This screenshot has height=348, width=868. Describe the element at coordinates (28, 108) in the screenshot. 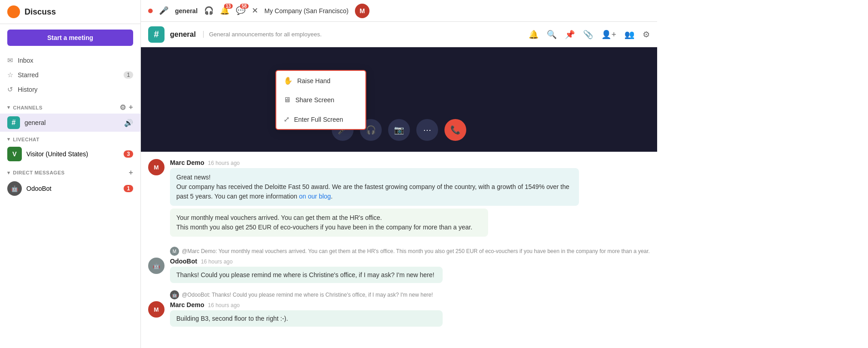

I see `channels-label: CHANNELS` at that location.